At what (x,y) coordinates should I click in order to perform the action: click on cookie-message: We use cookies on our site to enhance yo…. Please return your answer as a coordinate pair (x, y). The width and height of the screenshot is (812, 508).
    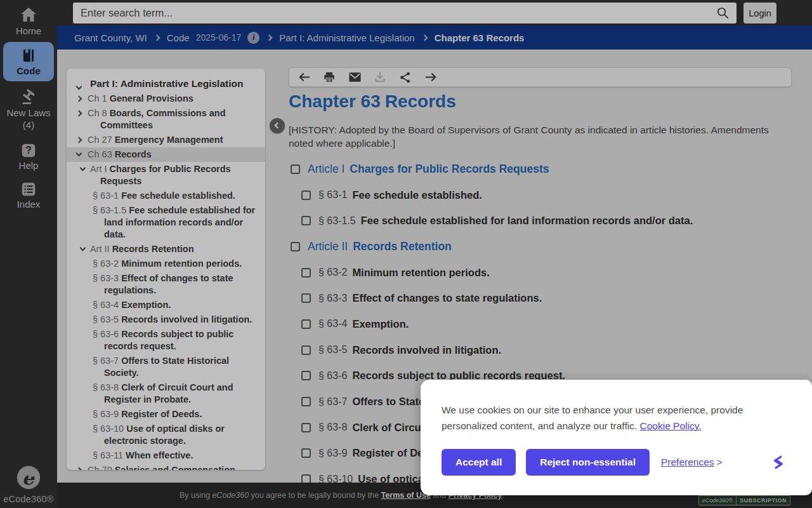
    Looking at the image, I should click on (610, 418).